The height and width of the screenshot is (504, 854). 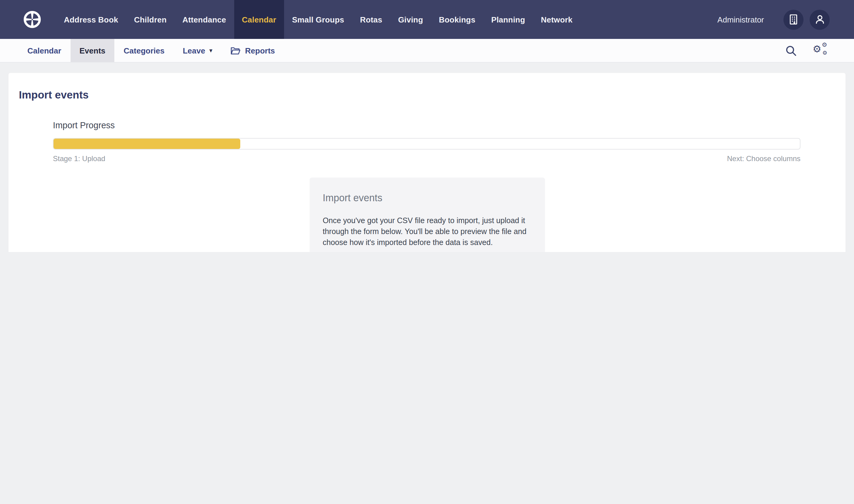 I want to click on chevron-down-icon: ▾, so click(x=211, y=51).